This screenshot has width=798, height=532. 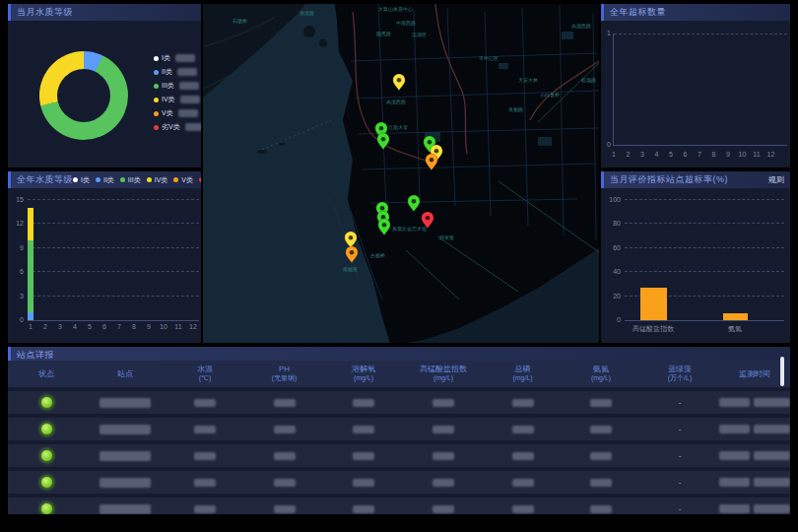 I want to click on map-label: 天安大桥, so click(x=528, y=80).